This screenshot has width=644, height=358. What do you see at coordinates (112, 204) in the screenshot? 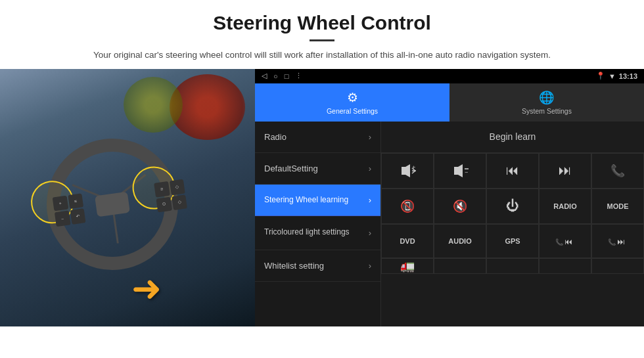
I see `steering-wheel: + ≡ − ↶ ≡ ◇ ⊙ ◇` at bounding box center [112, 204].